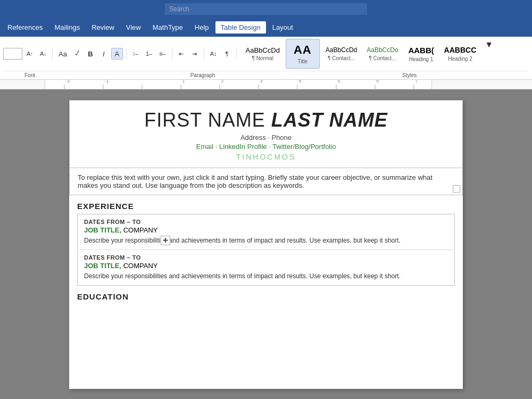 Image resolution: width=532 pixels, height=399 pixels. Describe the element at coordinates (255, 181) in the screenshot. I see `objective-text: To replace this text with your own, just…` at that location.